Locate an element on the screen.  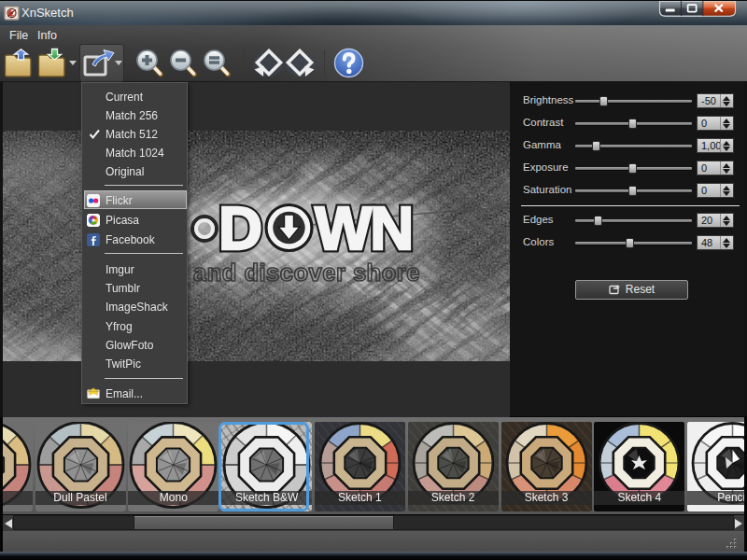
svg-text: D is located at coordinates (241, 228).